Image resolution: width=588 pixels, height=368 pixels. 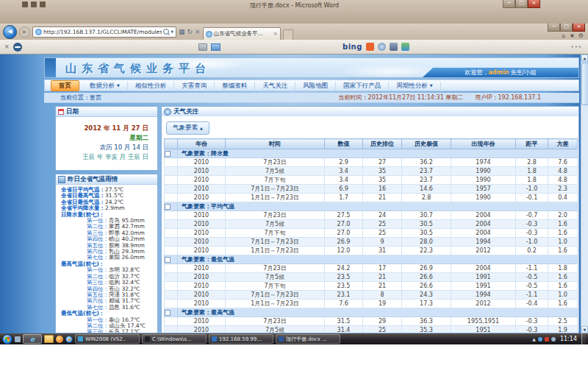 What do you see at coordinates (103, 32) in the screenshot?
I see `url-input` at bounding box center [103, 32].